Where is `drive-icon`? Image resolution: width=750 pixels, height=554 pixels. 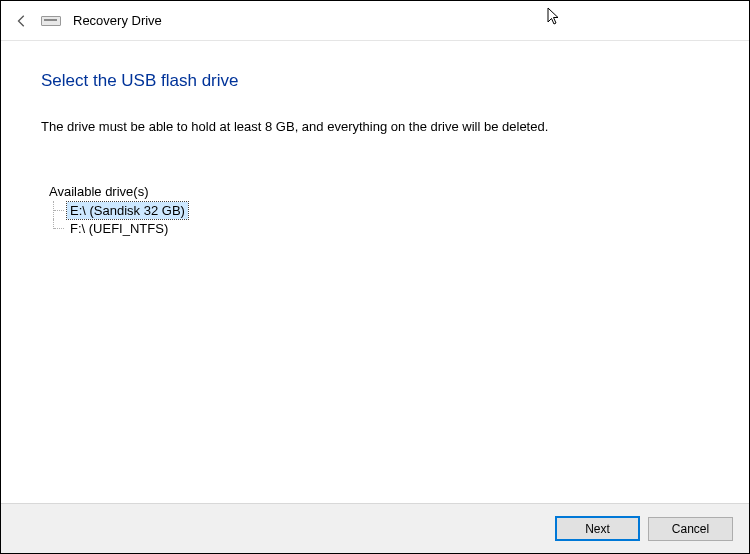
drive-icon is located at coordinates (52, 21).